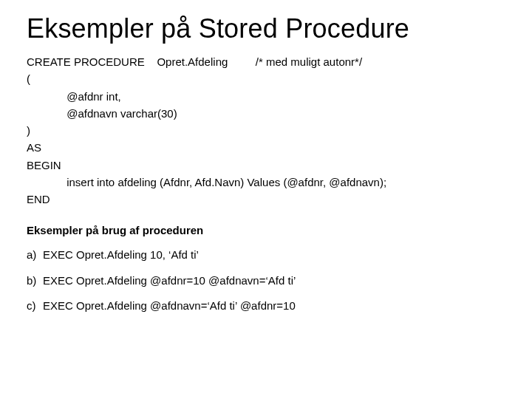 The image size is (532, 399). Describe the element at coordinates (44, 166) in the screenshot. I see `code-line-7: BEGIN` at that location.